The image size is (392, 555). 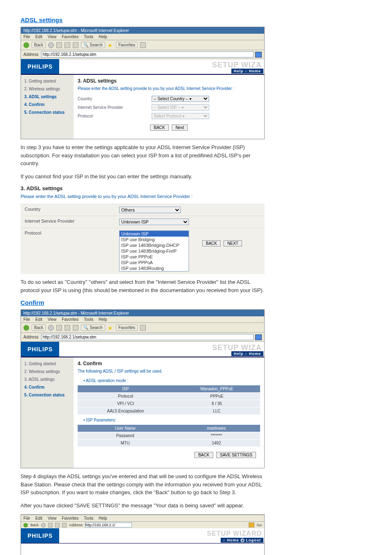 I want to click on menu-help-3: Help, so click(x=103, y=518).